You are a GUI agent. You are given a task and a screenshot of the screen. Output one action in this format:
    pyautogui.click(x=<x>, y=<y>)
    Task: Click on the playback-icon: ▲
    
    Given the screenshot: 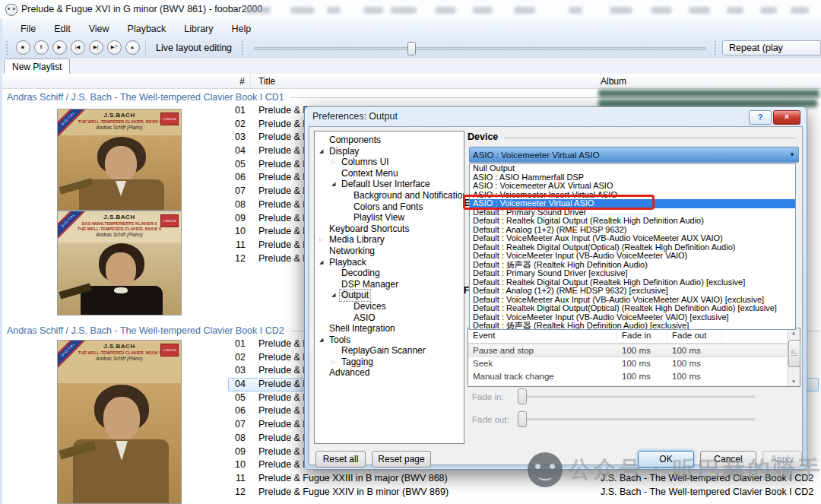 What is the action you would take?
    pyautogui.click(x=132, y=47)
    